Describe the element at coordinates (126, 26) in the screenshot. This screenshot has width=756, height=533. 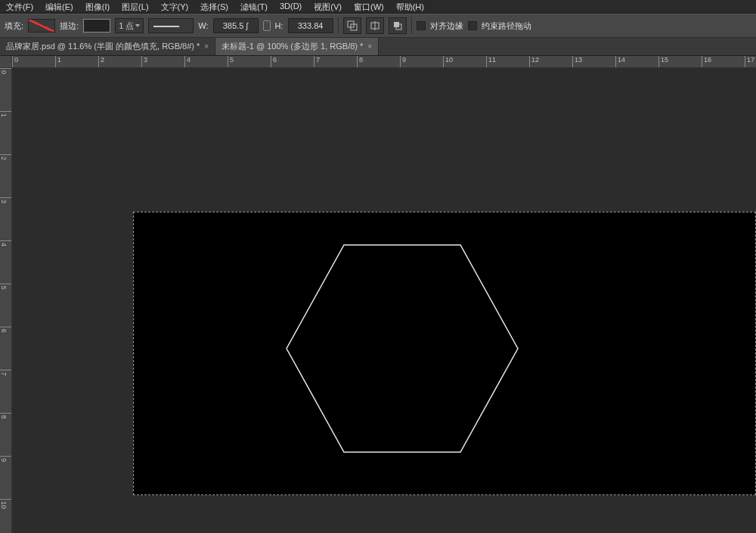
I see `stroke-width-value: 1 点` at that location.